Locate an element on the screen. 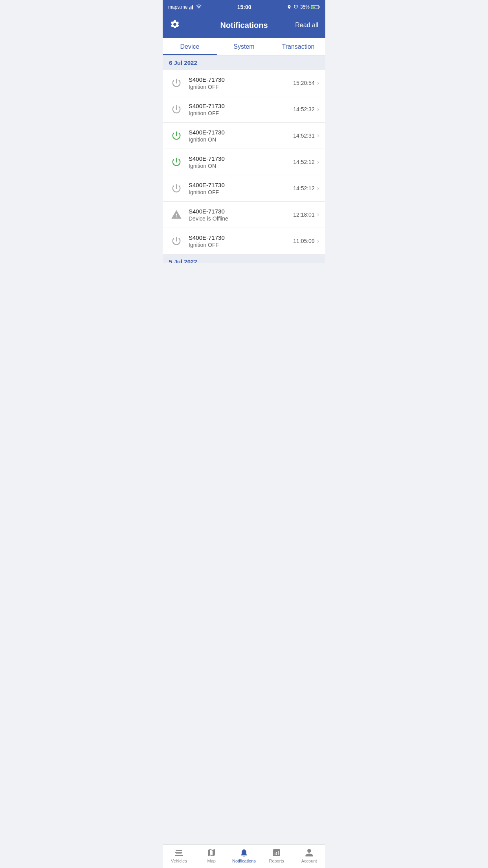 This screenshot has height=868, width=488. app-name: maps.me is located at coordinates (178, 7).